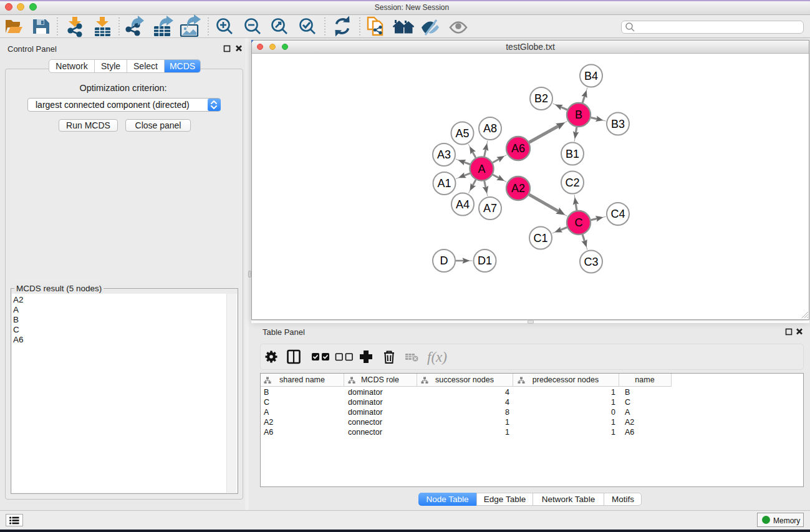 This screenshot has height=532, width=810. What do you see at coordinates (572, 183) in the screenshot?
I see `svg-text: C2` at bounding box center [572, 183].